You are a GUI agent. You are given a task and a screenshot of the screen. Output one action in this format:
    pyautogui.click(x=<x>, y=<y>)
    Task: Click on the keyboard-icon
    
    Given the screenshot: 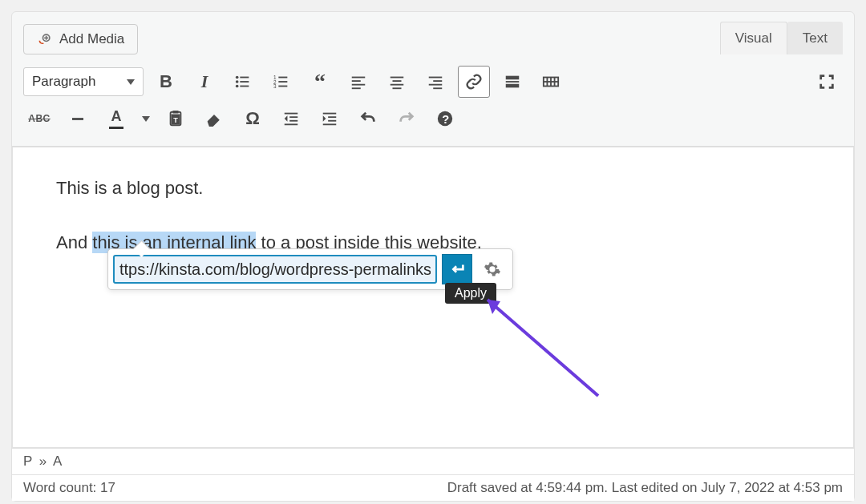 What is the action you would take?
    pyautogui.click(x=551, y=82)
    